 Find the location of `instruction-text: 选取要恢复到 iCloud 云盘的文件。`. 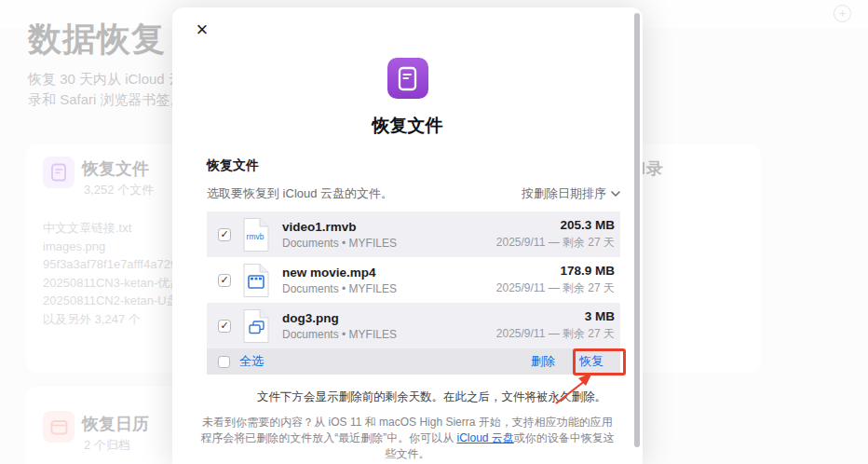

instruction-text: 选取要恢复到 iCloud 云盘的文件。 is located at coordinates (300, 194).